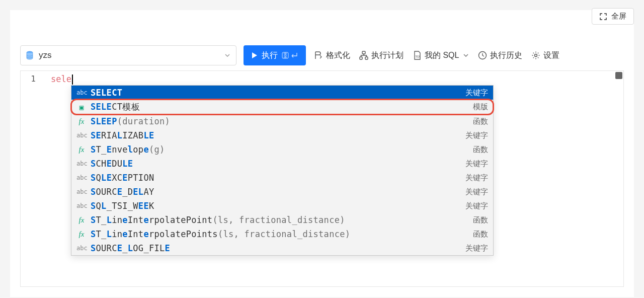 This screenshot has height=298, width=644. I want to click on autocomplete-item: abcSCHEDULE关键字, so click(282, 164).